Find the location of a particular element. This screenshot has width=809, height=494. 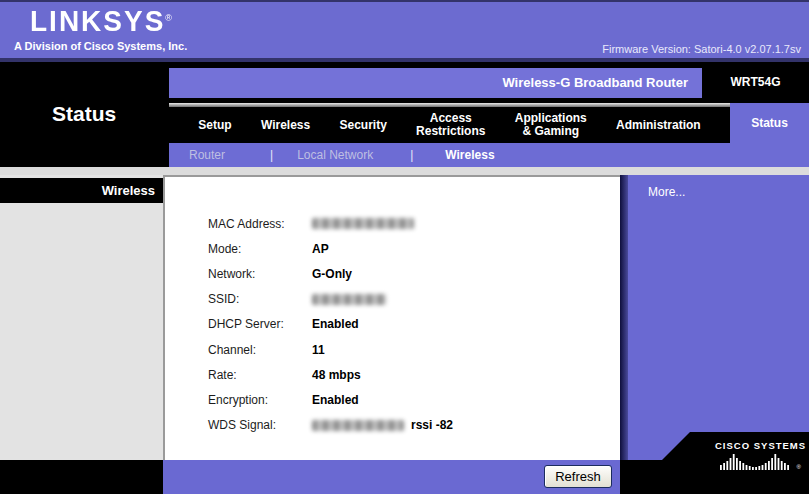

tab-wireless: Wireless is located at coordinates (286, 126).